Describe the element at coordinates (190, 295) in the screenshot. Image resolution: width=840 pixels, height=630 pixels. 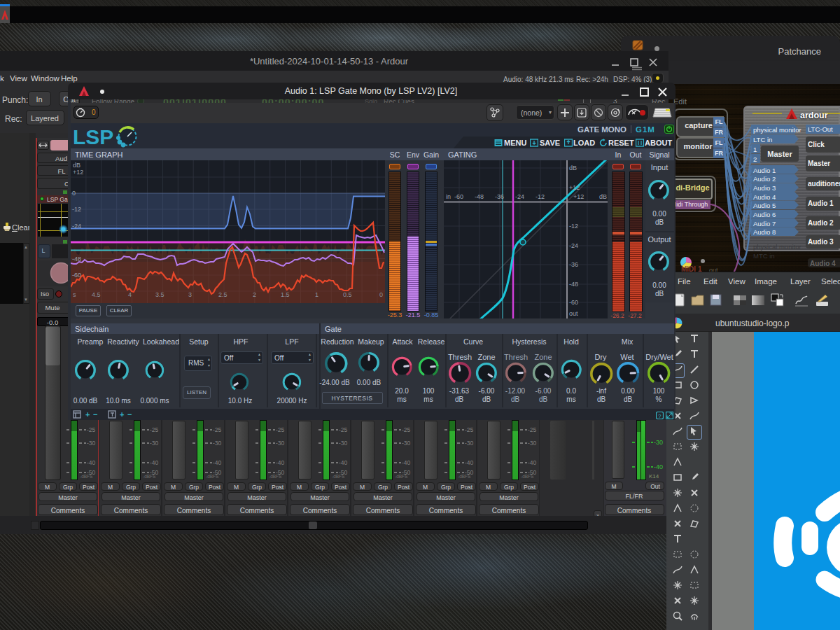
I see `svg-text: 3` at that location.